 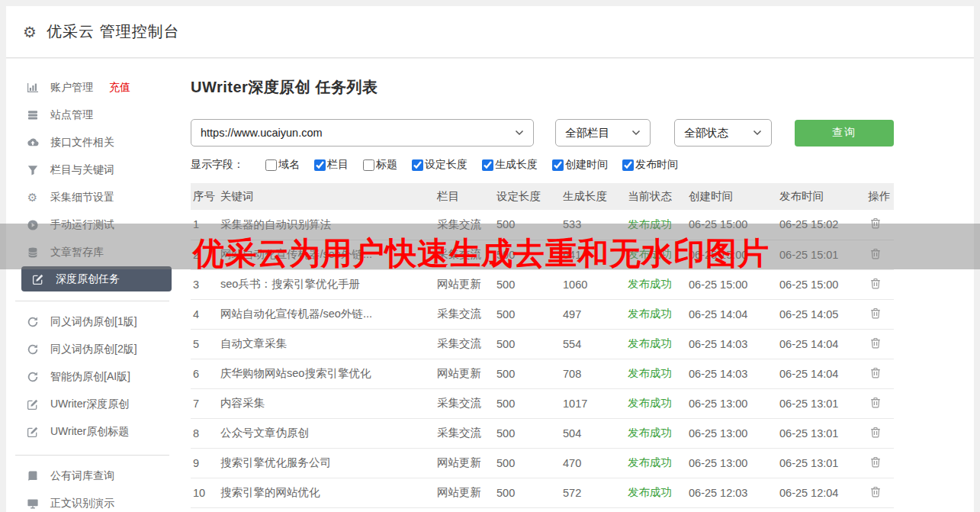 I want to click on sidebar-divider, so click(x=92, y=301).